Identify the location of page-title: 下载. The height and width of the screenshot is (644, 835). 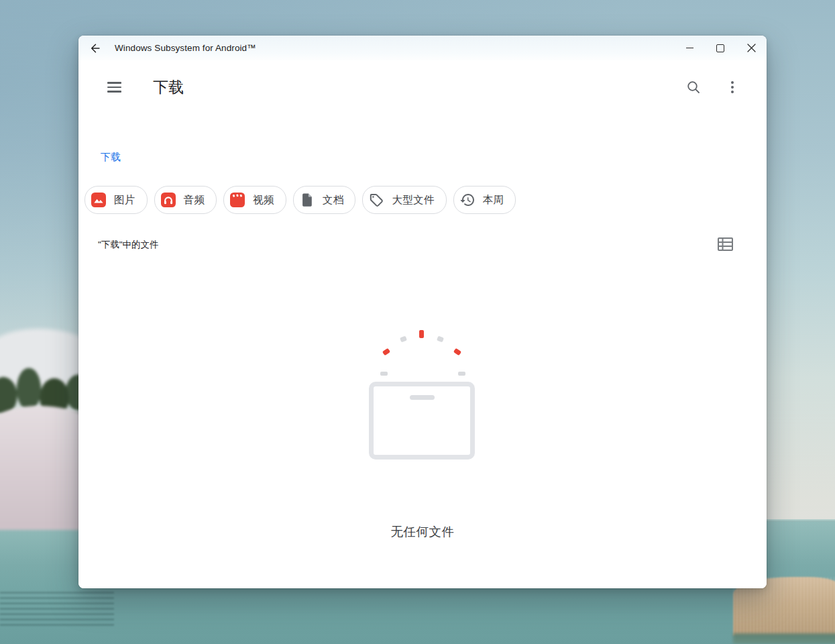
(168, 87).